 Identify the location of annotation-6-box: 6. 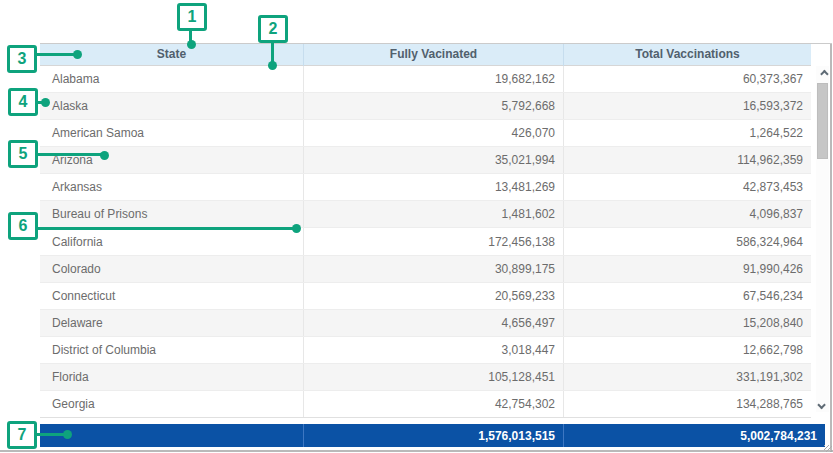
(23, 226).